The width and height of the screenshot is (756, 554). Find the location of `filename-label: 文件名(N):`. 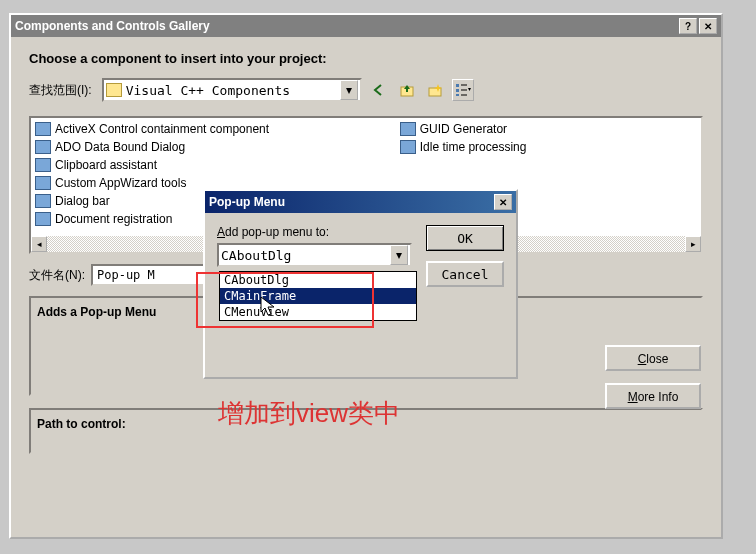

filename-label: 文件名(N): is located at coordinates (57, 276).